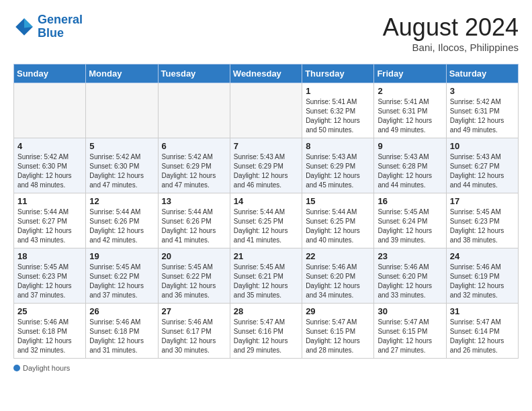  Describe the element at coordinates (50, 257) in the screenshot. I see `day-number: 18` at that location.